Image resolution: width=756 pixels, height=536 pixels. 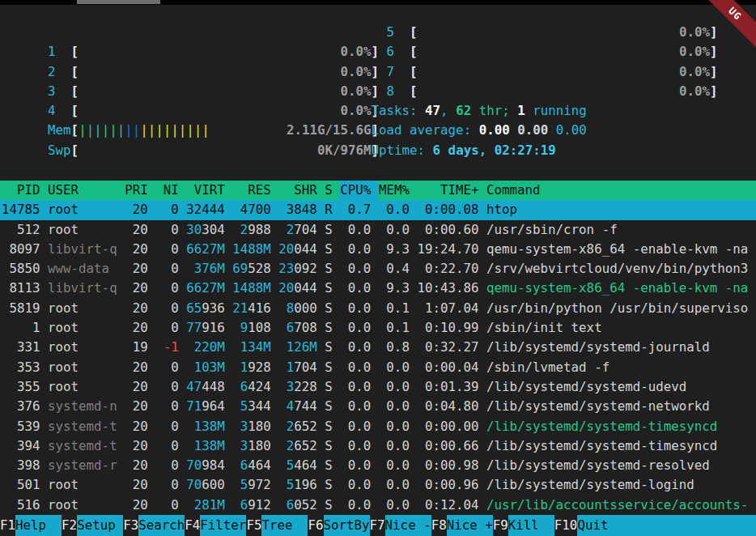 I want to click on cell-pid: 331, so click(x=21, y=347).